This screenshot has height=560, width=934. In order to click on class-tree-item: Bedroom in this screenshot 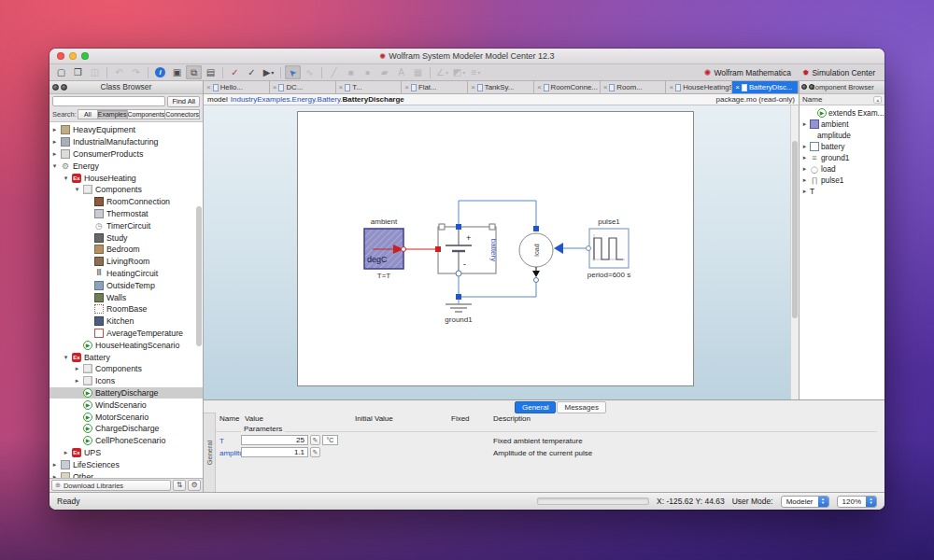, I will do `click(126, 250)`.